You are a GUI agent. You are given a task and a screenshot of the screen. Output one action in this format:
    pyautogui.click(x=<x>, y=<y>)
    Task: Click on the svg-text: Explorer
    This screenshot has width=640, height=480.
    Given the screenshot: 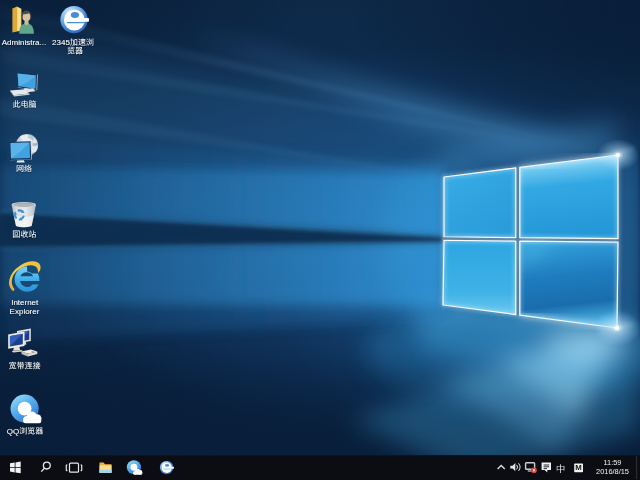 What is the action you would take?
    pyautogui.click(x=25, y=312)
    